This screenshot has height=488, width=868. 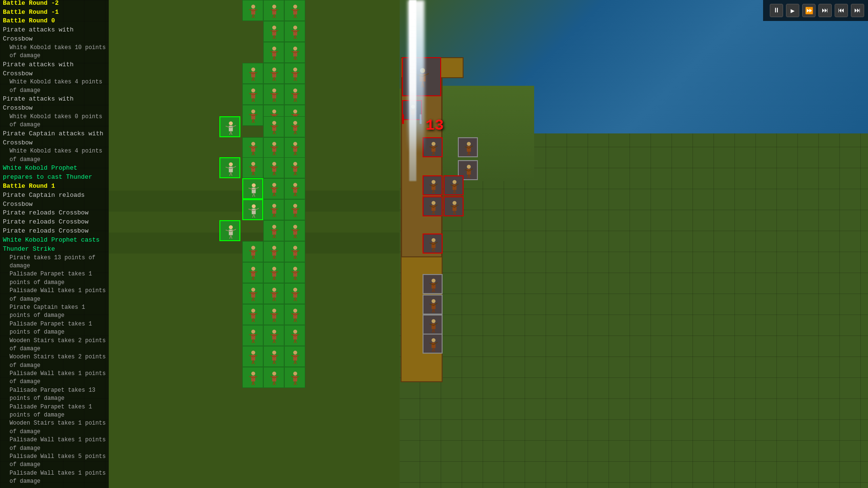 I want to click on play-button: ▶, so click(x=793, y=10).